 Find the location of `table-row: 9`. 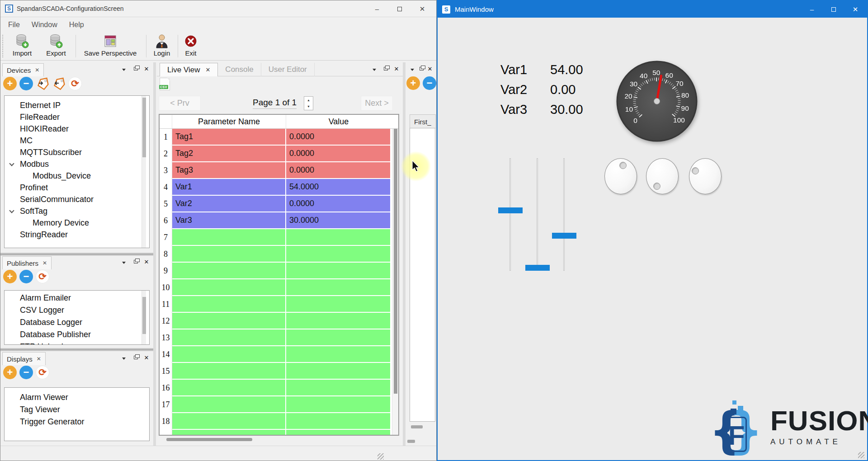

table-row: 9 is located at coordinates (279, 271).